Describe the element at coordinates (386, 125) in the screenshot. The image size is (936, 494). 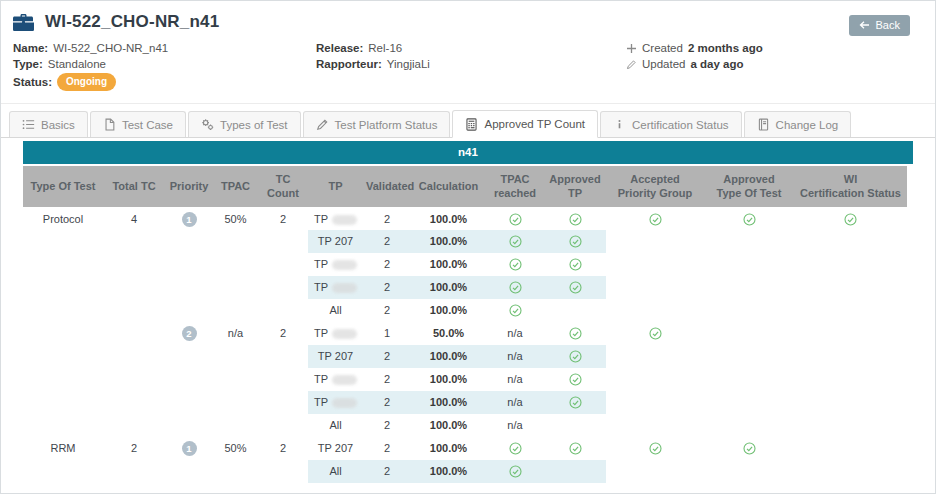
I see `tab-label: Test Platform Status` at that location.